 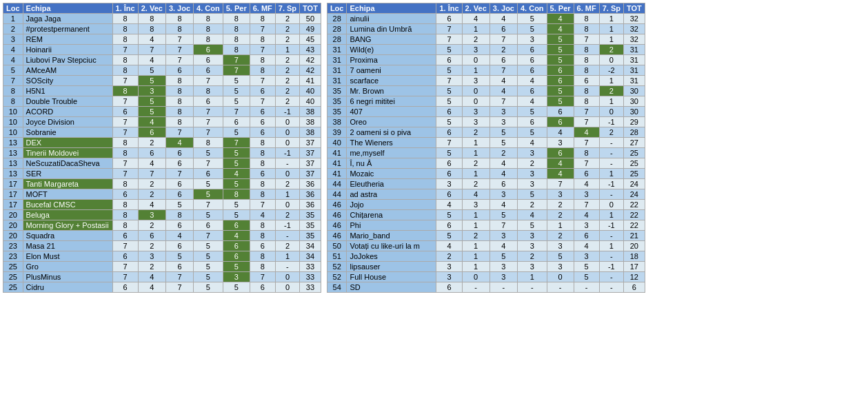 What do you see at coordinates (634, 91) in the screenshot?
I see `table-cell: 30` at bounding box center [634, 91].